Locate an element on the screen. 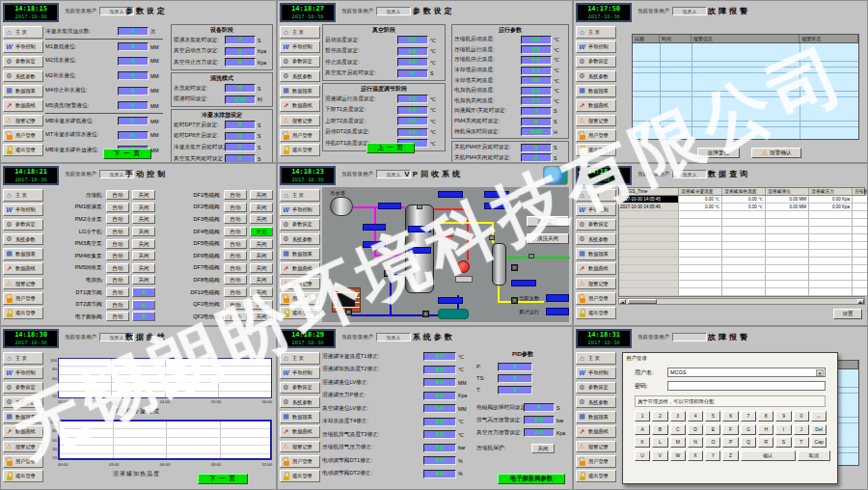 The width and height of the screenshot is (868, 490). query-table-row: 2017-10-30 14:05:450.00 ℃0.00 ℃0.00 MM0.… is located at coordinates (742, 200).